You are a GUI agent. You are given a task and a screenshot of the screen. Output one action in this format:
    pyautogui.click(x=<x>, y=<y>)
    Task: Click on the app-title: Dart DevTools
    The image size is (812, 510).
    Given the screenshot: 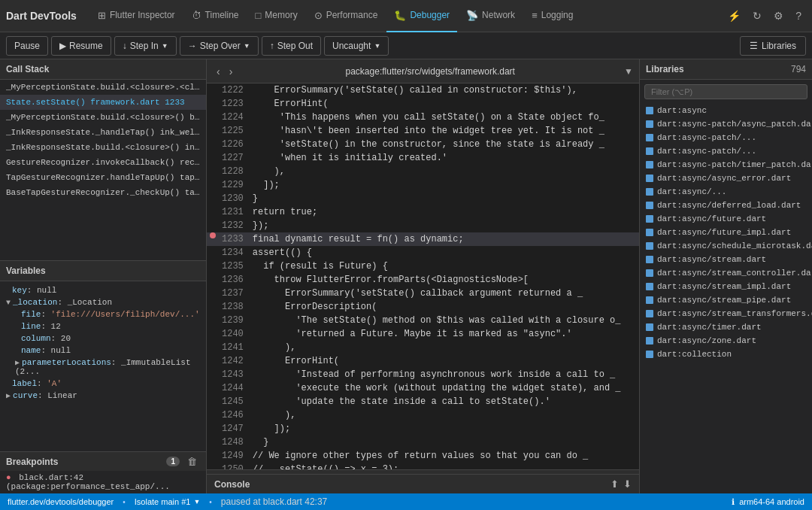 What is the action you would take?
    pyautogui.click(x=41, y=16)
    